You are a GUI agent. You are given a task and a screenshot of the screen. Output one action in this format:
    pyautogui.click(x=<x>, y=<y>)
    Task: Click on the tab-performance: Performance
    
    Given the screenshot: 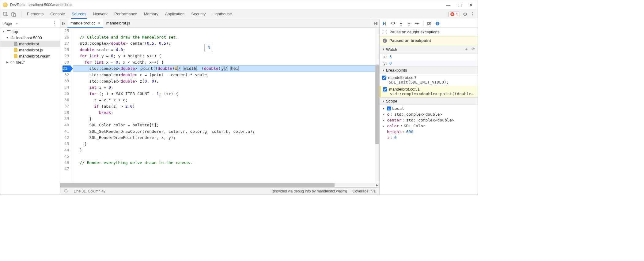 What is the action you would take?
    pyautogui.click(x=126, y=14)
    